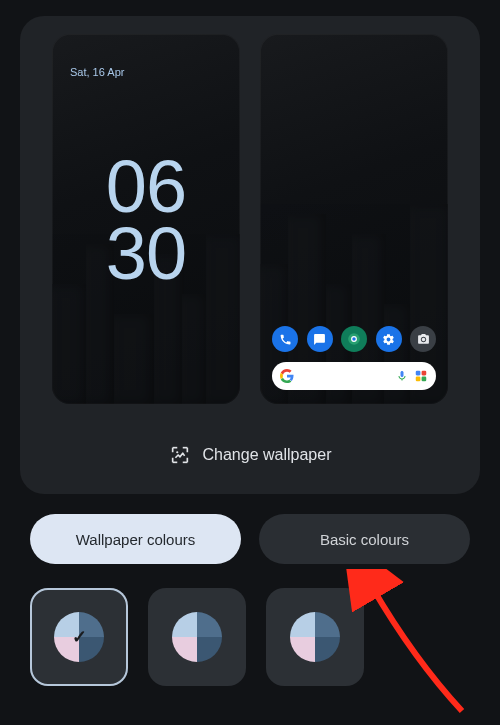  I want to click on check-icon: ✓, so click(80, 637).